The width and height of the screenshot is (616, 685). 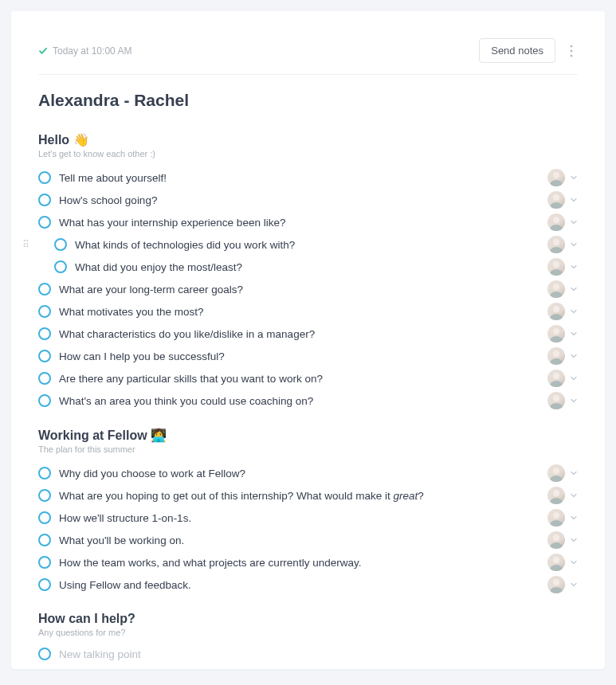 I want to click on item-text: How can I help you be successful?, so click(x=303, y=357).